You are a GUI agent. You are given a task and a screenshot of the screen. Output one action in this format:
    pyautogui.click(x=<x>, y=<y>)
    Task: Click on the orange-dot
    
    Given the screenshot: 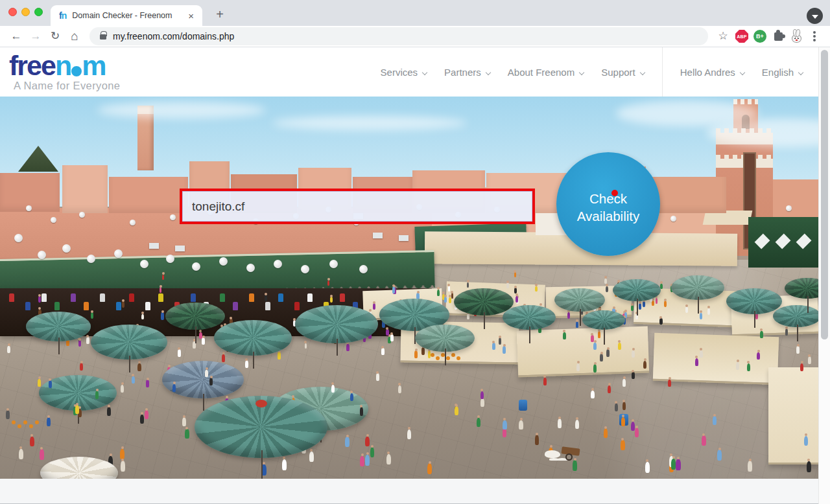 What is the action you would take?
    pyautogui.click(x=448, y=358)
    